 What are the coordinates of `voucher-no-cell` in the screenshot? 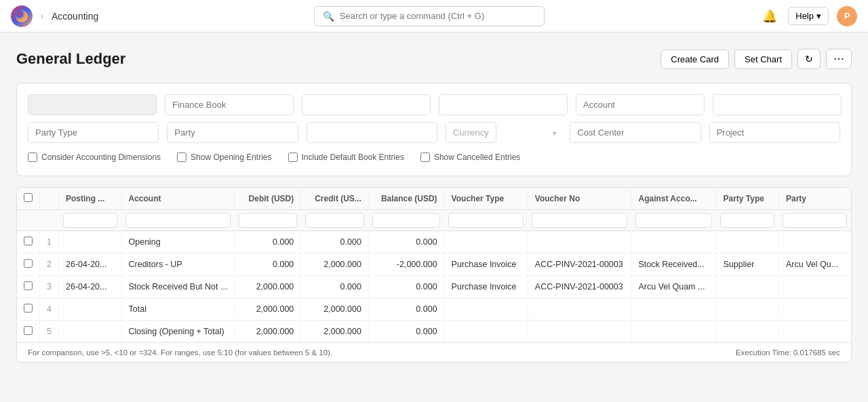 It's located at (579, 243).